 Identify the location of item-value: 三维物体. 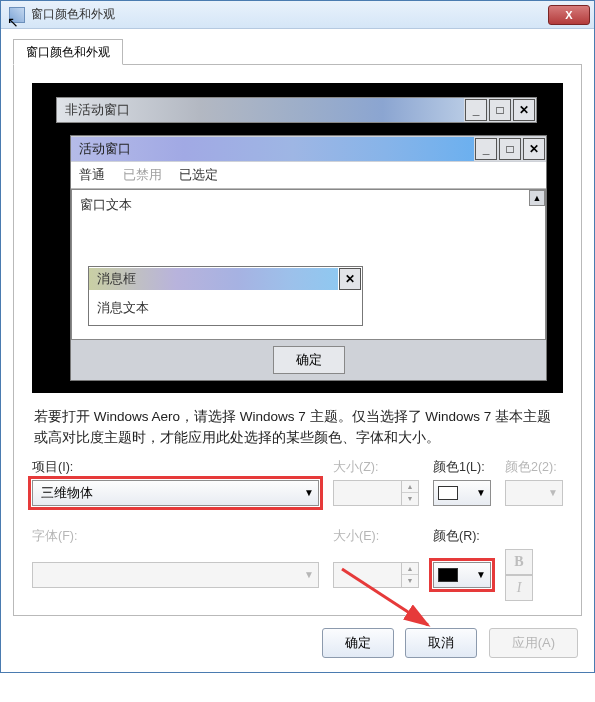
(67, 493).